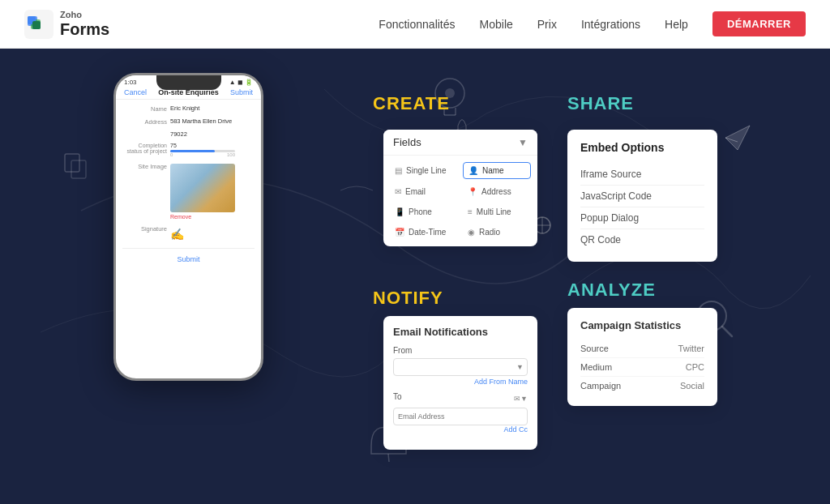 The image size is (830, 504). What do you see at coordinates (642, 368) in the screenshot?
I see `analyze-row-medium: Medium CPC` at bounding box center [642, 368].